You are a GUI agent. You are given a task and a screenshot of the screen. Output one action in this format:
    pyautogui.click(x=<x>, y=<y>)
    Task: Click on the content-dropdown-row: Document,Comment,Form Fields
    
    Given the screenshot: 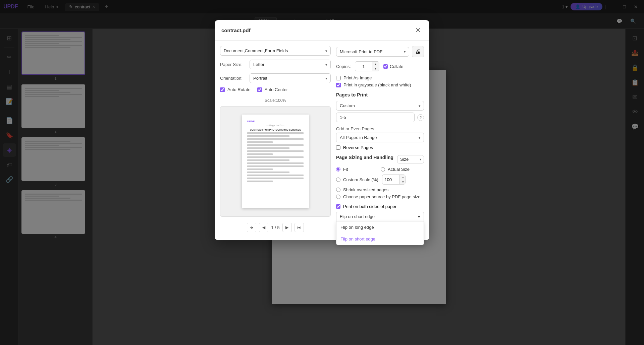 What is the action you would take?
    pyautogui.click(x=275, y=51)
    